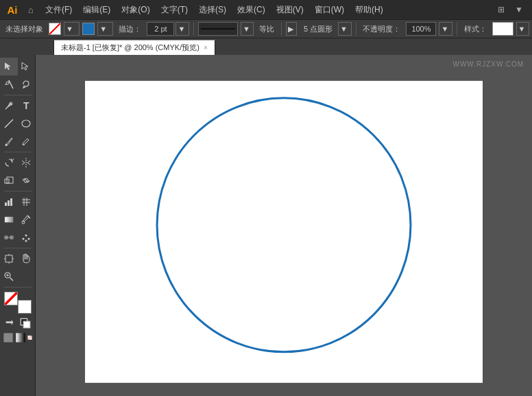  Describe the element at coordinates (27, 259) in the screenshot. I see `hand-tool` at that location.